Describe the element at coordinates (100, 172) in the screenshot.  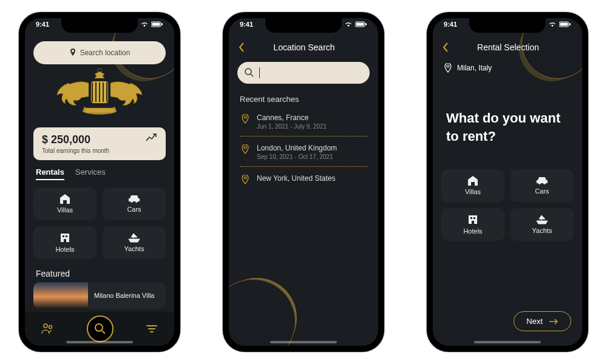
I see `category-tabs: Rentals Services` at that location.